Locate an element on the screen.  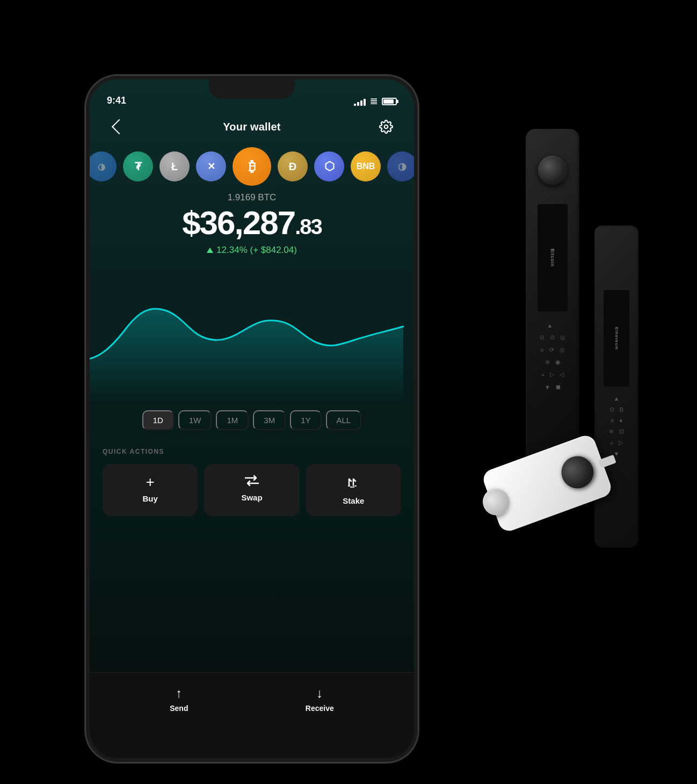
quick-actions-section: QUICK ACTIONS + Buy Swap is located at coordinates (252, 482).